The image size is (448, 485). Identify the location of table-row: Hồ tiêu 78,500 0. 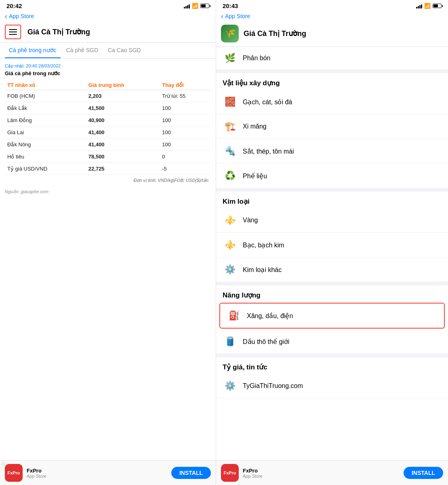
(108, 157).